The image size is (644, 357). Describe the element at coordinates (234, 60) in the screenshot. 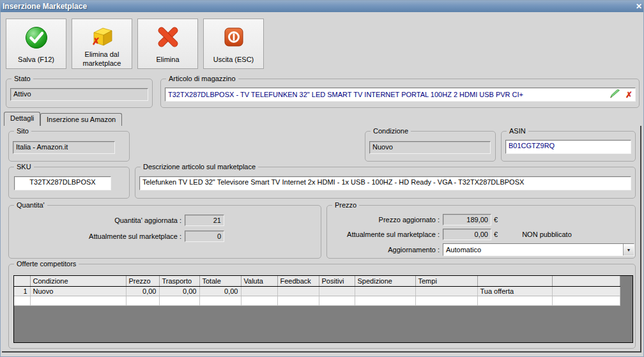

I see `exit-button-label: Uscita (ESC)` at that location.